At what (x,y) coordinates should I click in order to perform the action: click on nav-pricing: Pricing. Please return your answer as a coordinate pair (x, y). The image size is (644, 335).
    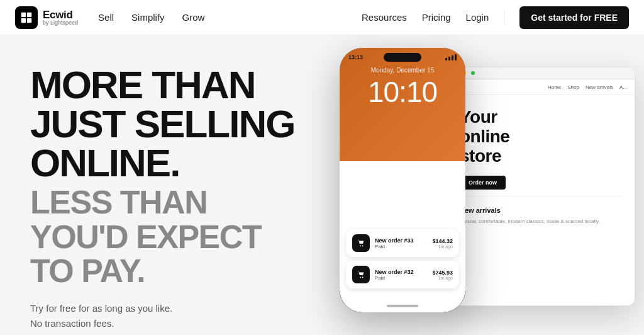
    Looking at the image, I should click on (436, 18).